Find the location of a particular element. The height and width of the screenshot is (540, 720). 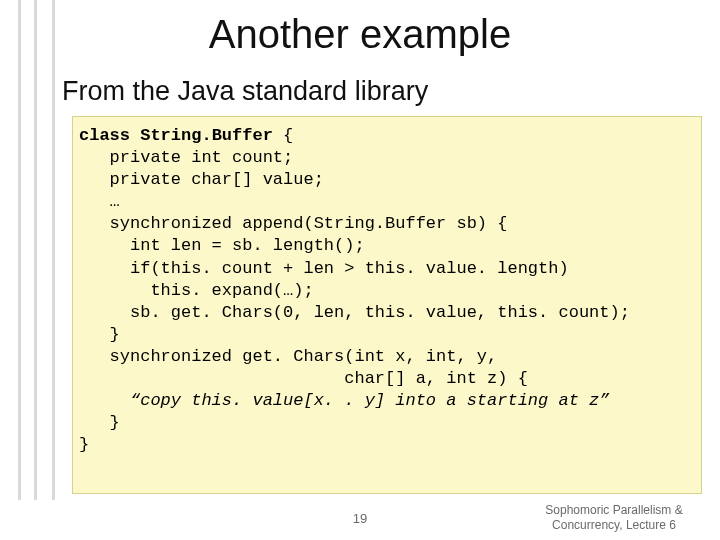

code-line-9: sb. get. Chars(0, len, this. value, this… is located at coordinates (354, 312).